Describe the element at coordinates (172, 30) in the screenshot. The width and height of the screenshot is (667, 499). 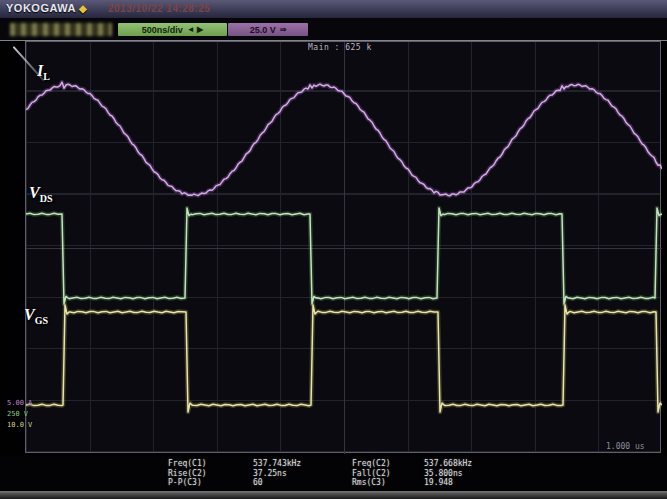
I see `timebase-segment: 500ns/div ◄ ▶` at that location.